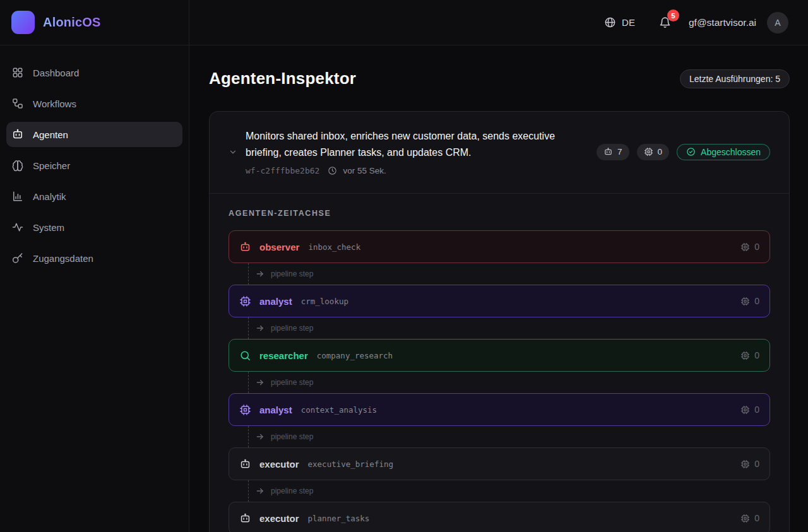 The width and height of the screenshot is (808, 532). Describe the element at coordinates (499, 355) in the screenshot. I see `timeline-row-researcher: researcher company_research 0` at that location.